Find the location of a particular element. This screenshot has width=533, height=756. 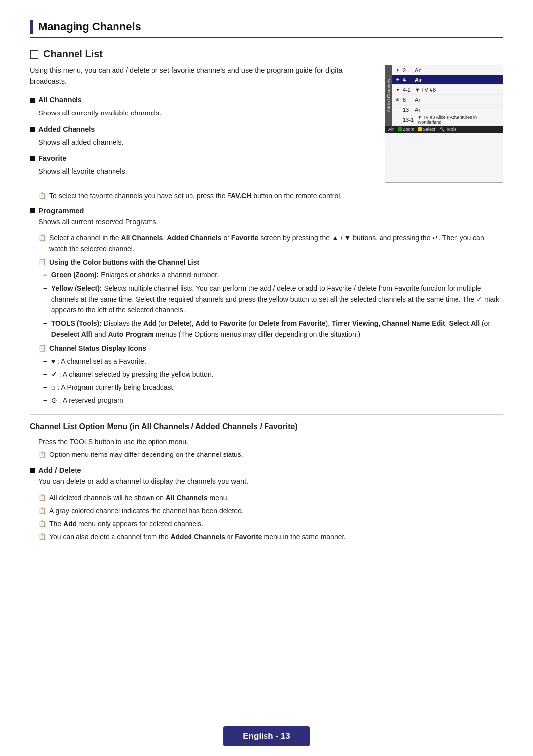

subsection-all-channels-body: Shows all currently available channels. is located at coordinates (207, 113).